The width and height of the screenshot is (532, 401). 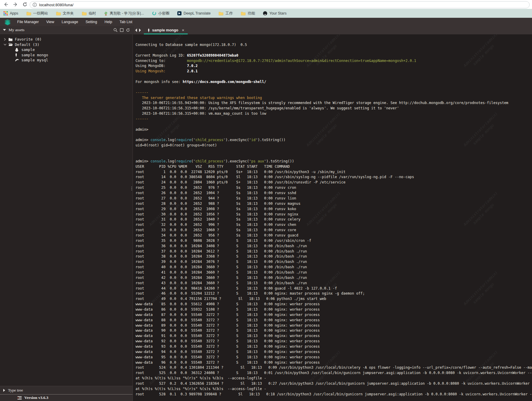 What do you see at coordinates (91, 22) in the screenshot?
I see `menu-item-setting: Setting` at bounding box center [91, 22].